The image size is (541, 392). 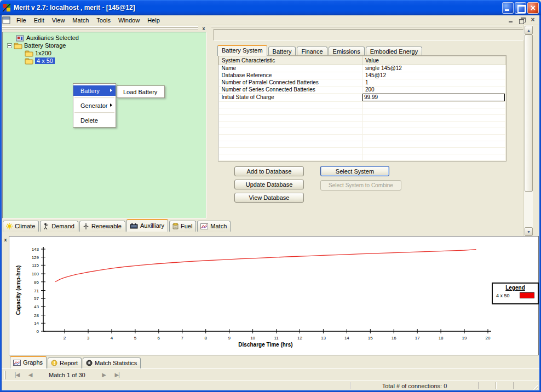 I want to click on statistics-icon, so click(x=89, y=363).